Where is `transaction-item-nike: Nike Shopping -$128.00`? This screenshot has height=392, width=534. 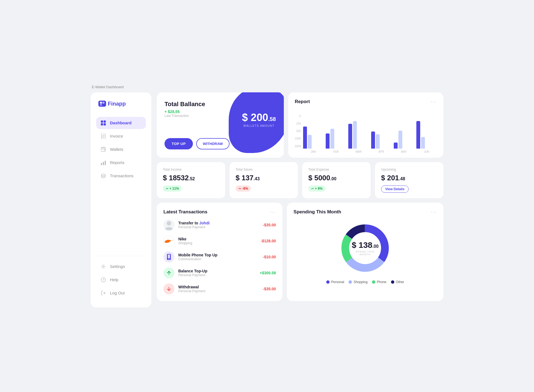 transaction-item-nike: Nike Shopping -$128.00 is located at coordinates (220, 241).